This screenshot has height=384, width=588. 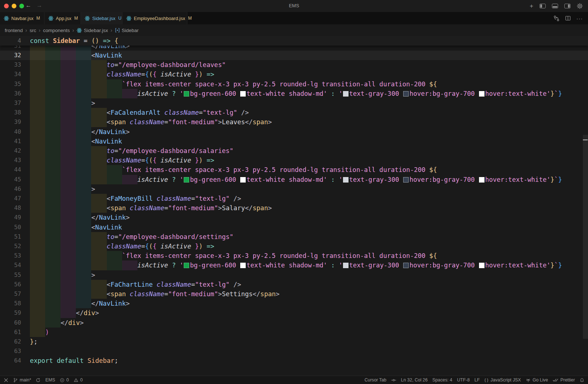 I want to click on code-line: 57<span className="font-medium">Settings…, so click(x=294, y=294).